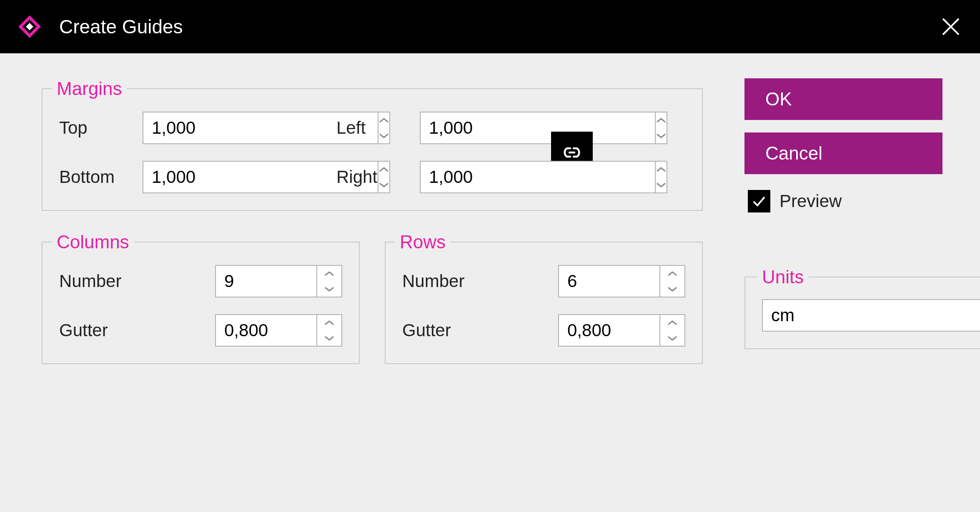  Describe the element at coordinates (871, 315) in the screenshot. I see `units-input` at that location.